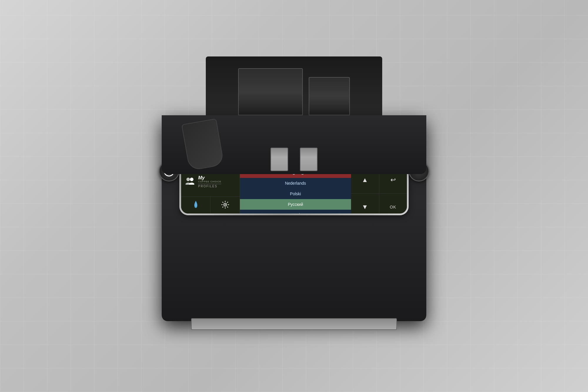 The height and width of the screenshot is (392, 588). What do you see at coordinates (294, 145) in the screenshot?
I see `machine-bottom` at bounding box center [294, 145].